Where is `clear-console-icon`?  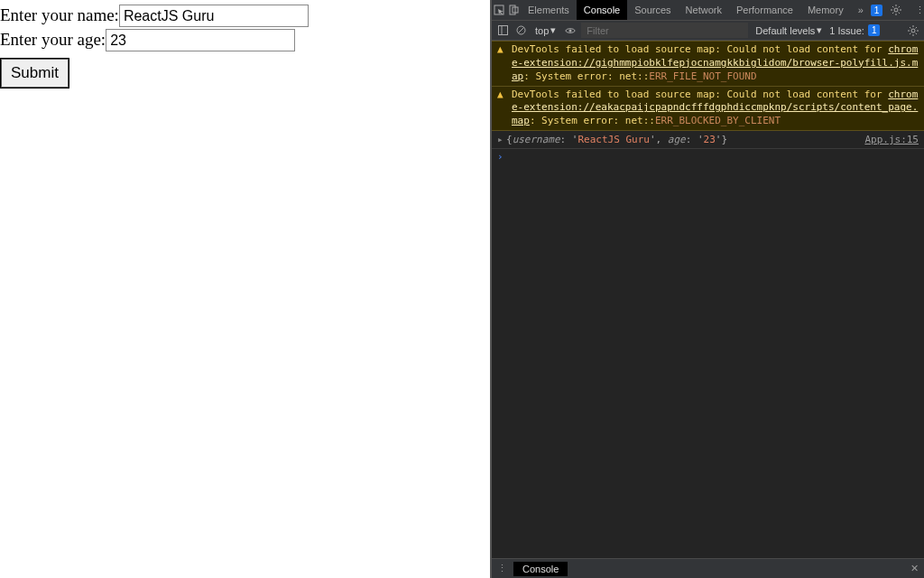 clear-console-icon is located at coordinates (521, 31).